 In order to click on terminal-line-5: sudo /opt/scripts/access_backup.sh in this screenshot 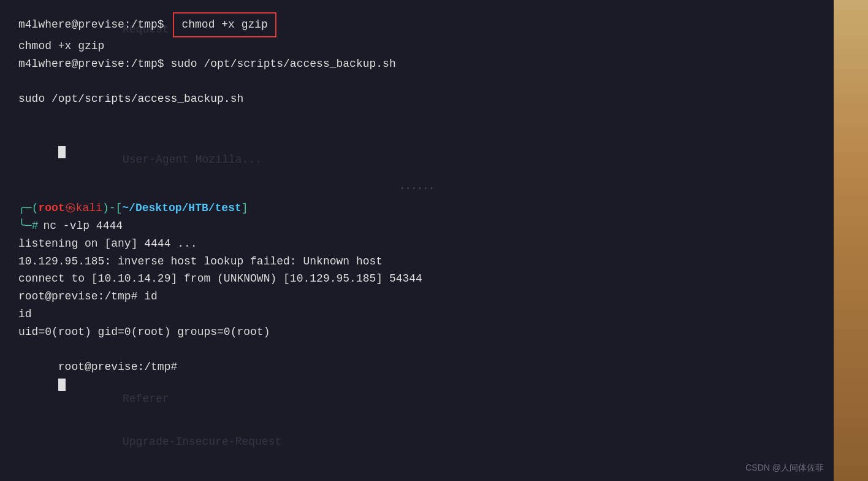, I will do `click(417, 99)`.